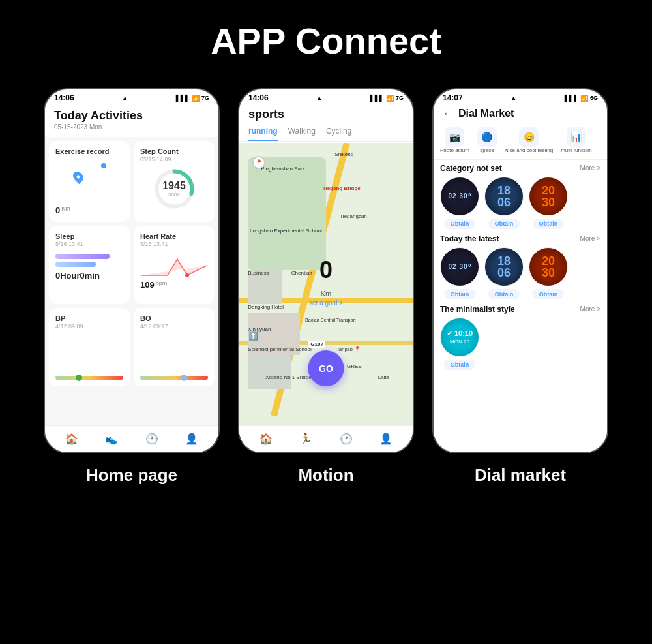 This screenshot has height=644, width=652. I want to click on phone2-nav-home: 🏠, so click(266, 438).